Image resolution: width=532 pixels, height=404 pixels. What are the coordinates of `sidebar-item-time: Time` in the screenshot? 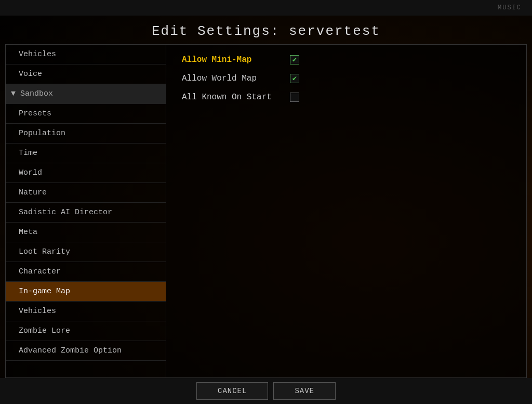 It's located at (86, 153).